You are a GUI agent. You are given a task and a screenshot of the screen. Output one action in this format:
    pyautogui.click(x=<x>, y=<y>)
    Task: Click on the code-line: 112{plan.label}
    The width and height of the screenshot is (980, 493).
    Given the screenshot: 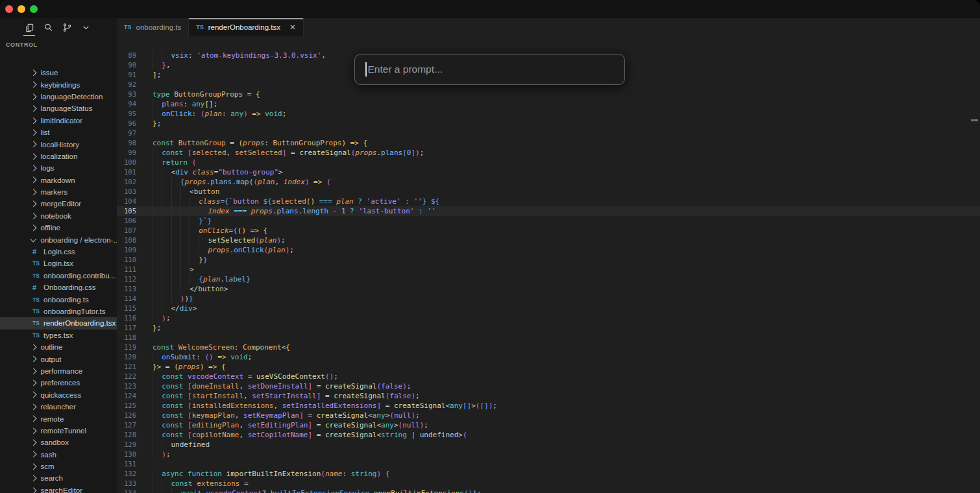 What is the action you would take?
    pyautogui.click(x=548, y=279)
    